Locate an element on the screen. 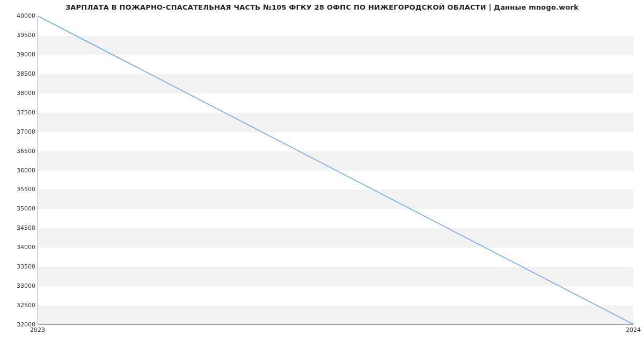  y-tick-label: 37500 is located at coordinates (18, 113).